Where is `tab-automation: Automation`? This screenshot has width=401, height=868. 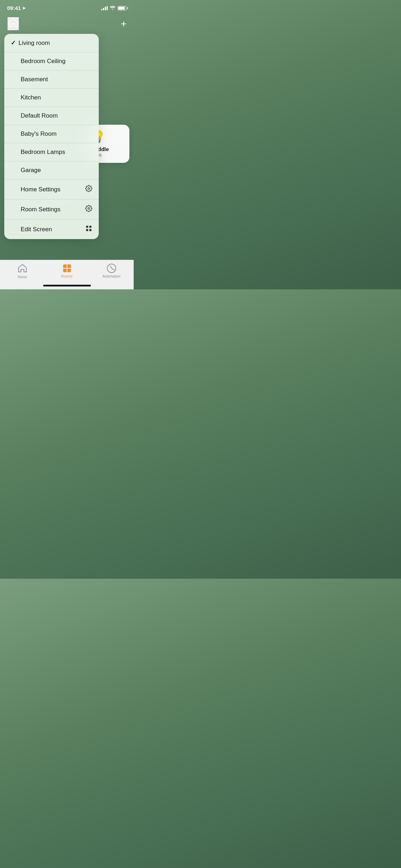 tab-automation: Automation is located at coordinates (111, 271).